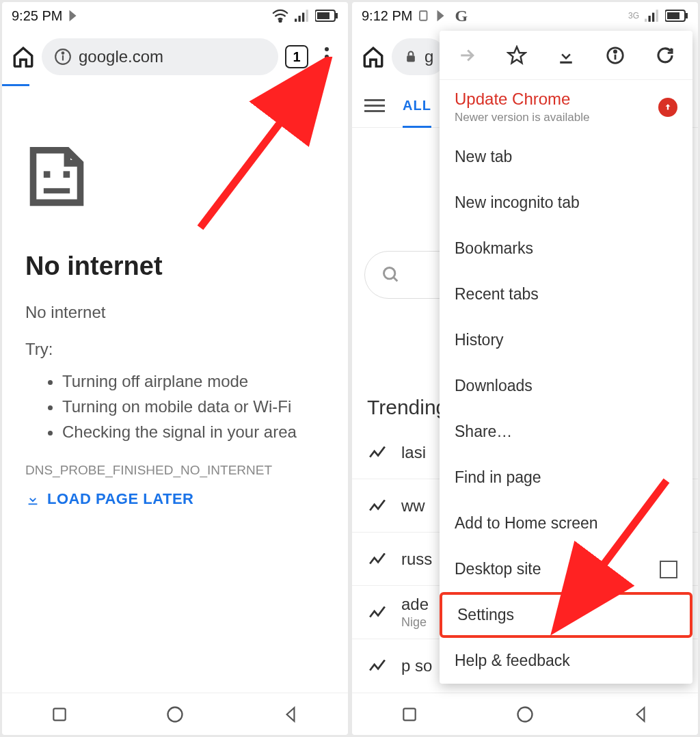 The height and width of the screenshot is (737, 700). Describe the element at coordinates (634, 16) in the screenshot. I see `network-type: 3G` at that location.